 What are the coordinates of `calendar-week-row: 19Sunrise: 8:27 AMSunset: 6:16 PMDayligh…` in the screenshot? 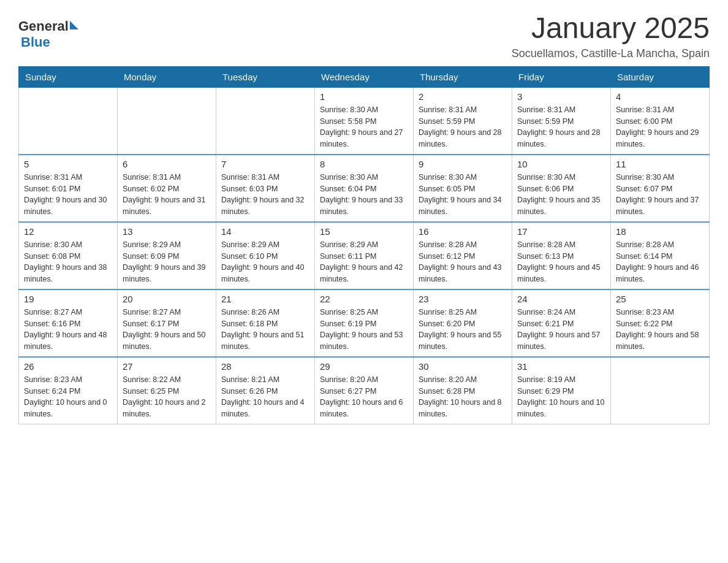 It's located at (364, 323).